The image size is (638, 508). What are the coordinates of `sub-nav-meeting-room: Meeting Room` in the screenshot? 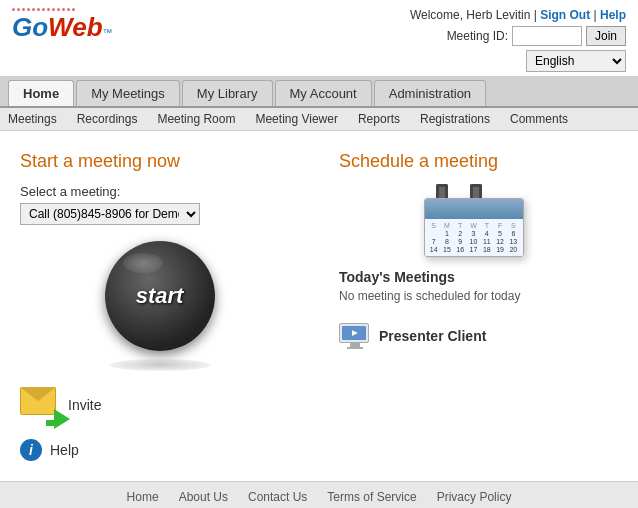 It's located at (196, 119).